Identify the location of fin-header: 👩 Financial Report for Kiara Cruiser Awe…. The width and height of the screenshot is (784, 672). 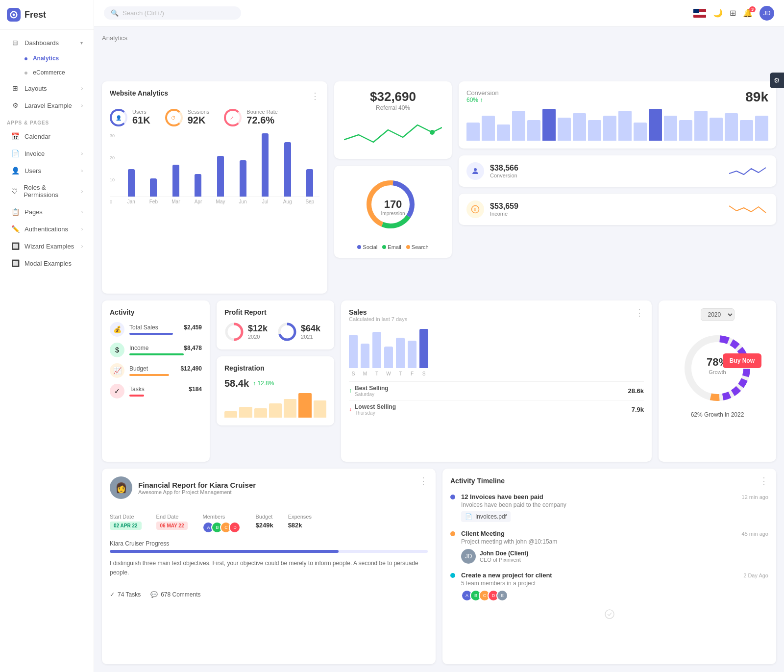
(183, 488).